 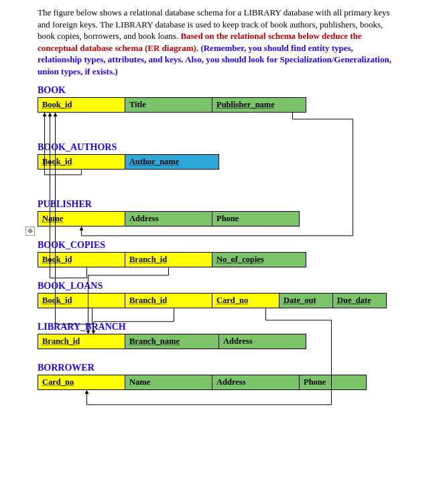 What do you see at coordinates (218, 286) in the screenshot?
I see `table-title: BOOK_LOANS` at bounding box center [218, 286].